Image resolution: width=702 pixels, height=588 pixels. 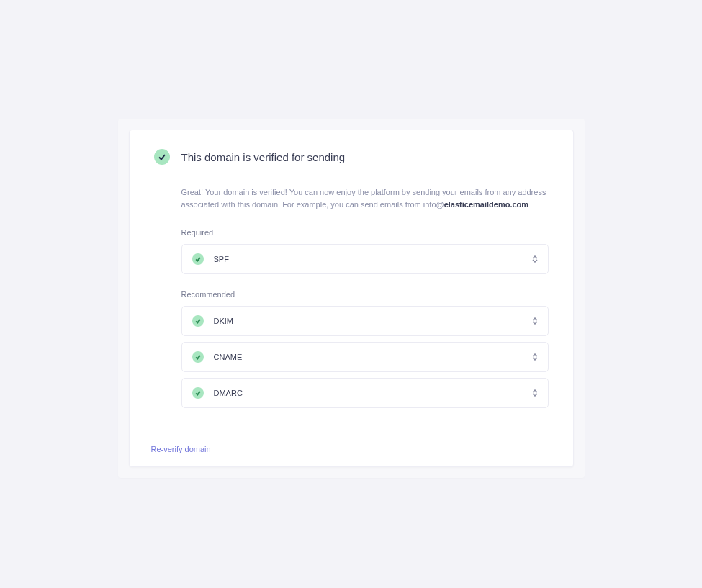 What do you see at coordinates (351, 157) in the screenshot?
I see `card-header: This domain is verified for sending` at bounding box center [351, 157].